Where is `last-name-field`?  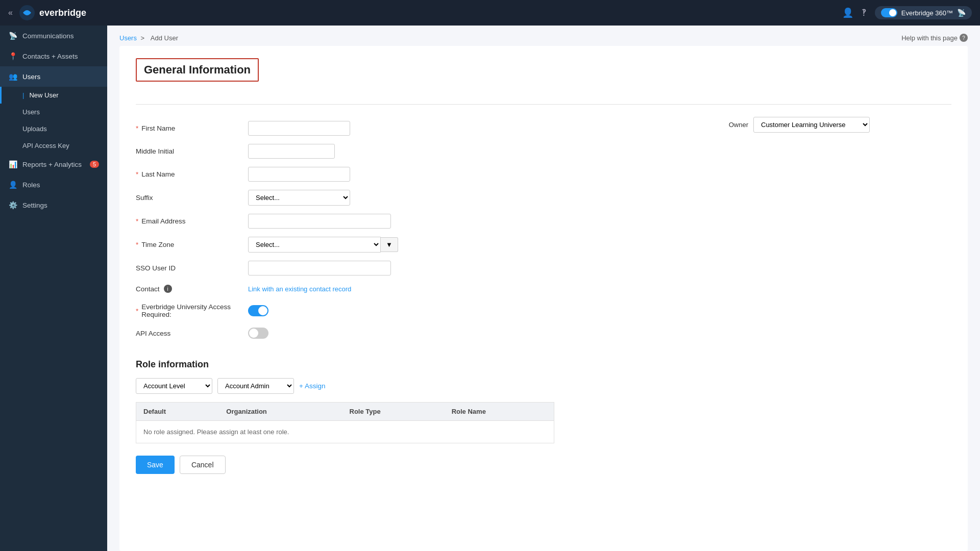
last-name-field is located at coordinates (396, 174).